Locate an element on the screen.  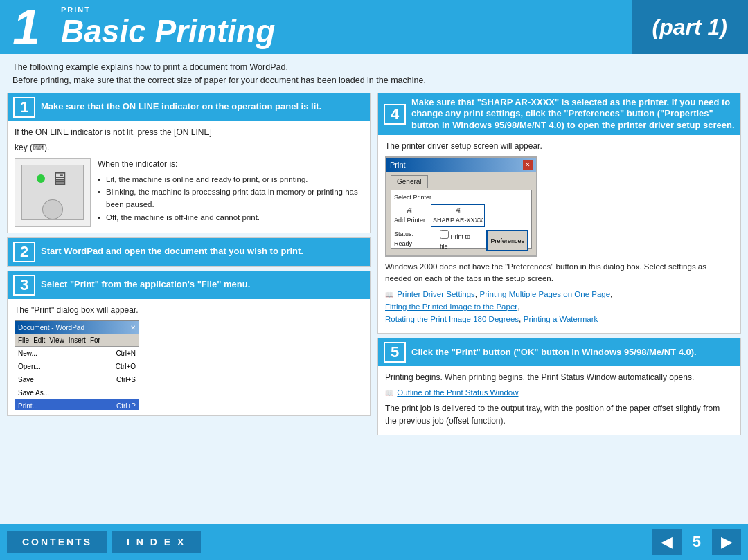
step-3-block: 3 Select "Print" from the application's … is located at coordinates (188, 343).